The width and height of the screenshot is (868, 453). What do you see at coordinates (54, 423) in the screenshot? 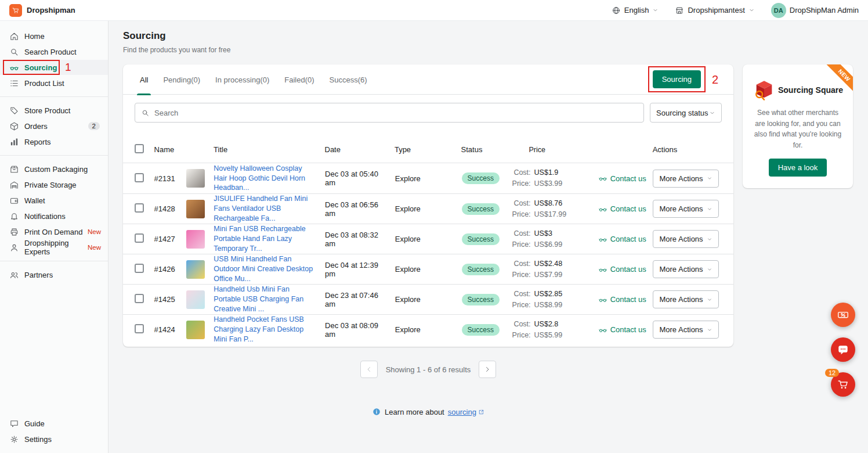
I see `sidebar-item-guide: Guide` at bounding box center [54, 423].